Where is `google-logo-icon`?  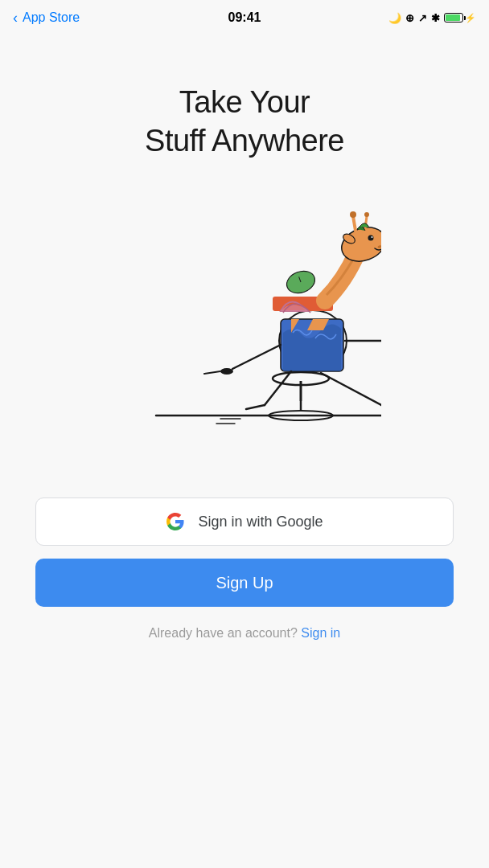
google-logo-icon is located at coordinates (175, 522).